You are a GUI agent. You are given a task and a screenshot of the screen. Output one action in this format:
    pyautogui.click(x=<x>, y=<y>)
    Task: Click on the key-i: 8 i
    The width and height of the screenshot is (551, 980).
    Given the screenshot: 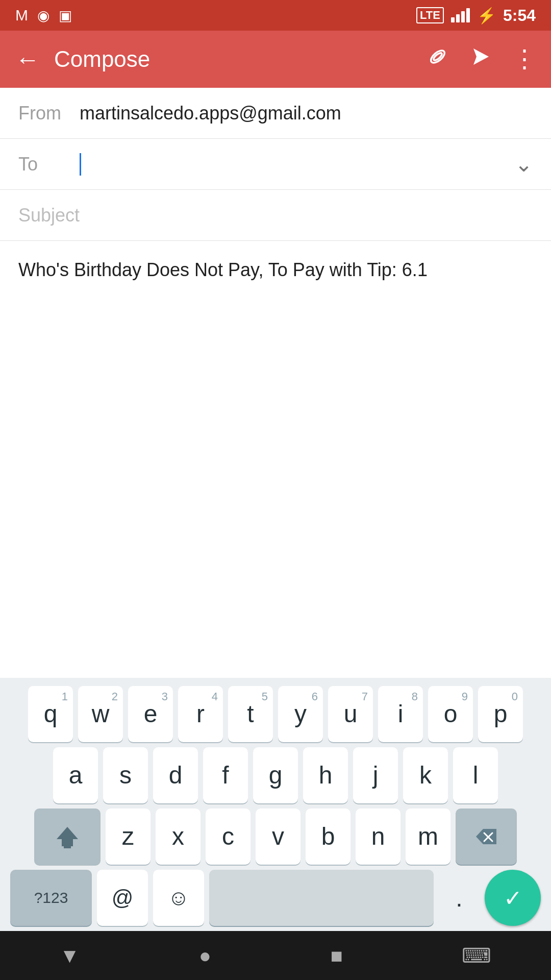 What is the action you would take?
    pyautogui.click(x=400, y=714)
    